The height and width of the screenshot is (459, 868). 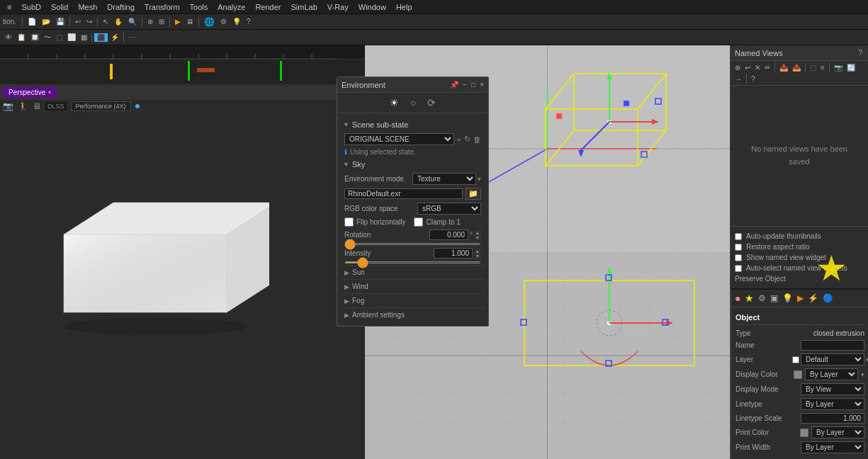 I want to click on tb-help: ?, so click(x=249, y=21).